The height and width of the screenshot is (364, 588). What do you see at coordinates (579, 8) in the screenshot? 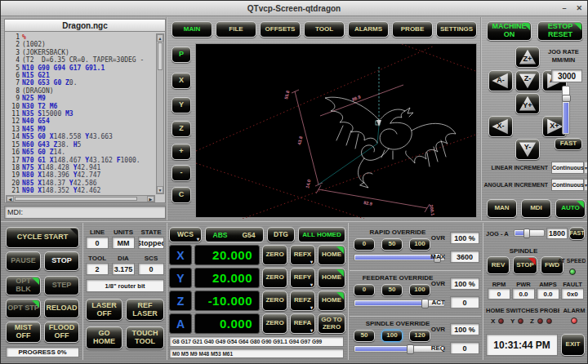
I see `close-button: ✕` at bounding box center [579, 8].